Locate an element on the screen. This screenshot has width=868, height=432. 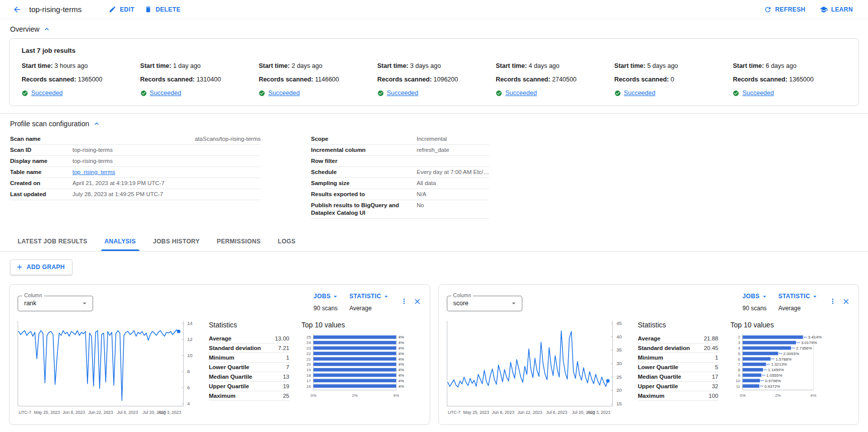
svg-text: 10 is located at coordinates (738, 380).